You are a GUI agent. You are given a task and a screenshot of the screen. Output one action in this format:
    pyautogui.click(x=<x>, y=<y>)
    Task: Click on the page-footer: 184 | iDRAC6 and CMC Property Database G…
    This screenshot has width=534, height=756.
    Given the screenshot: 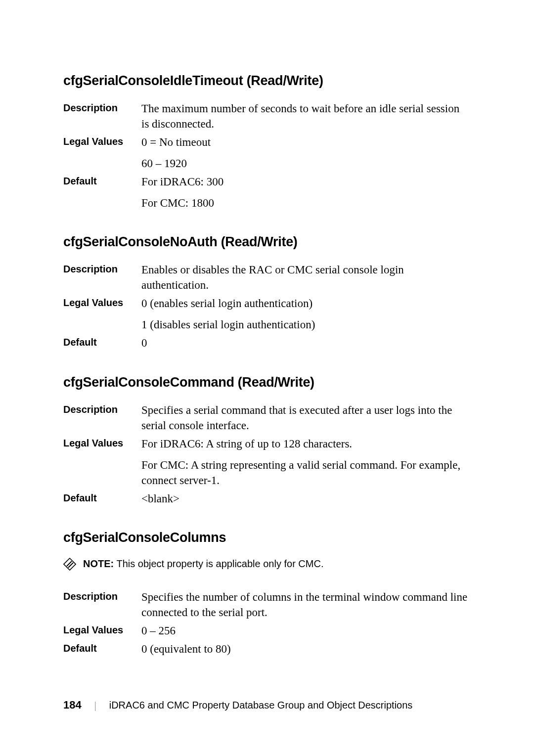 What is the action you would take?
    pyautogui.click(x=238, y=705)
    